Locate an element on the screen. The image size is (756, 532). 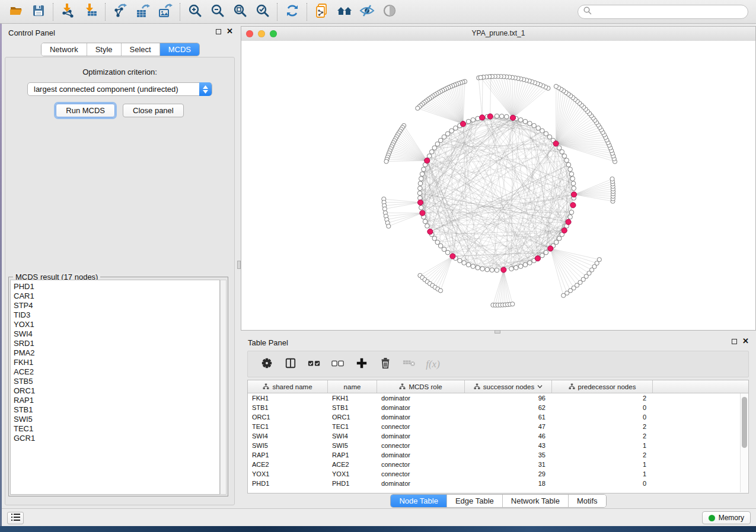
result-list-item: TID3 is located at coordinates (116, 315).